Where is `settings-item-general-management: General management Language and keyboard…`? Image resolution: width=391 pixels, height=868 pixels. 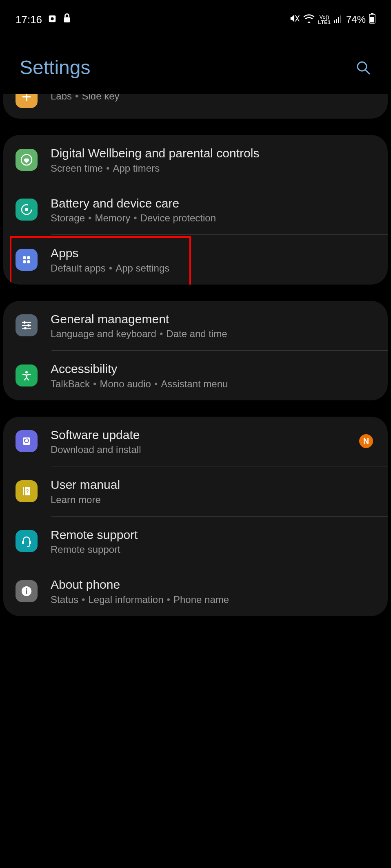 settings-item-general-management: General management Language and keyboard… is located at coordinates (196, 326).